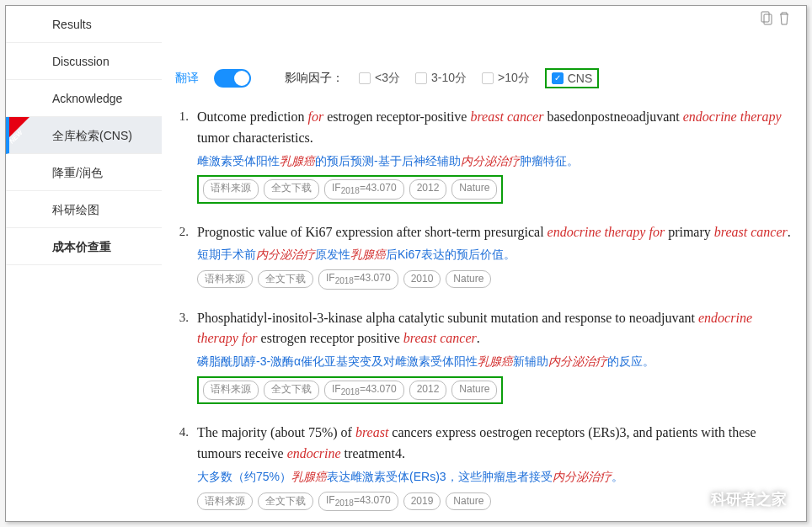  I want to click on copy-icon, so click(766, 20).